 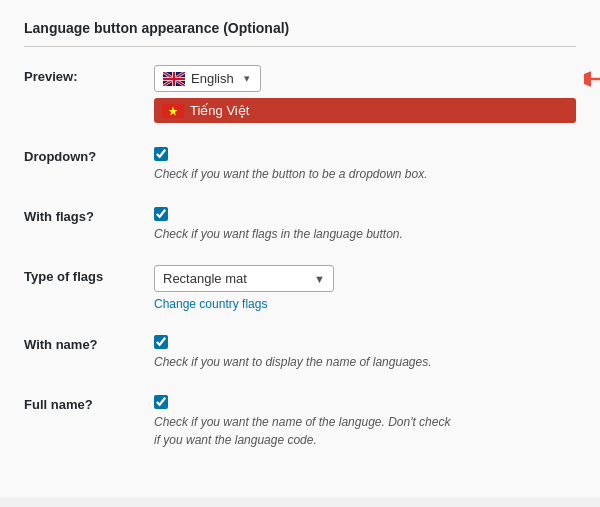 What do you see at coordinates (365, 288) in the screenshot?
I see `type-of-flags-content: Rectangle mat ▼ Change country flags` at bounding box center [365, 288].